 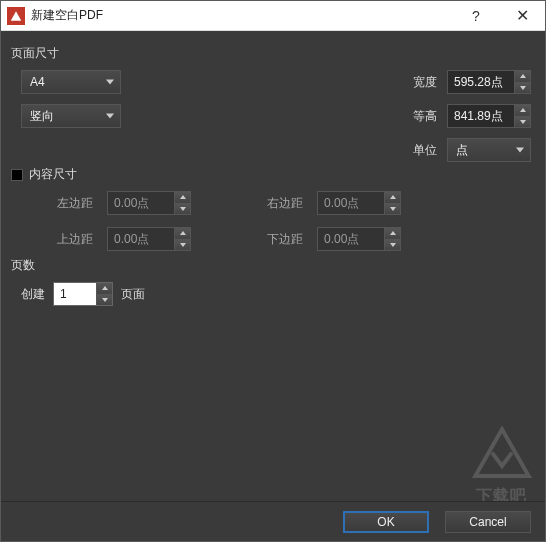 I want to click on right-margin-row: 右边距 0.00点, so click(x=326, y=203).